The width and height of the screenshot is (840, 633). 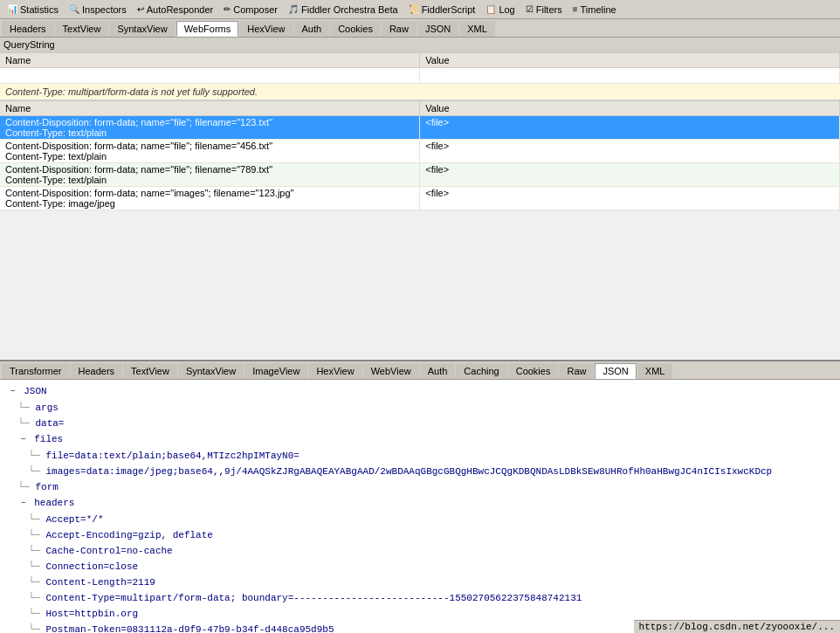 What do you see at coordinates (420, 598) in the screenshot?
I see `tree-node-content-type: └─ Content-Type=multipart/form-data; bou…` at bounding box center [420, 598].